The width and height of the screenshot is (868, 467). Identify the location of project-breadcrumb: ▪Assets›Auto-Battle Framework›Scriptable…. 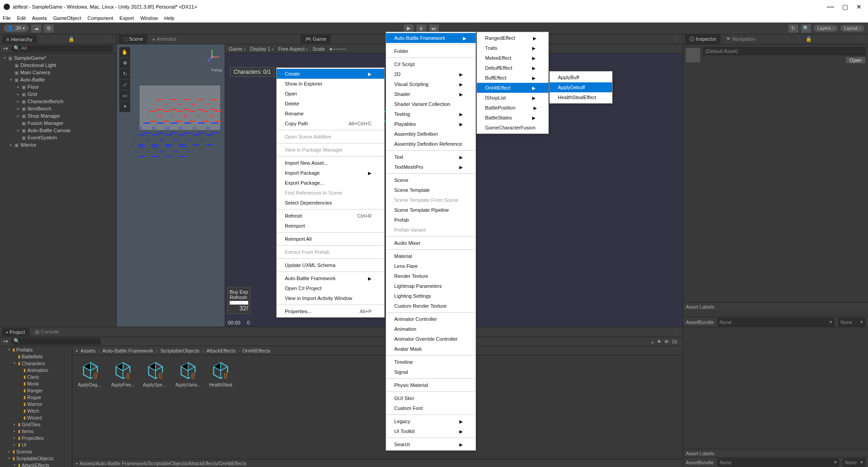
(377, 351).